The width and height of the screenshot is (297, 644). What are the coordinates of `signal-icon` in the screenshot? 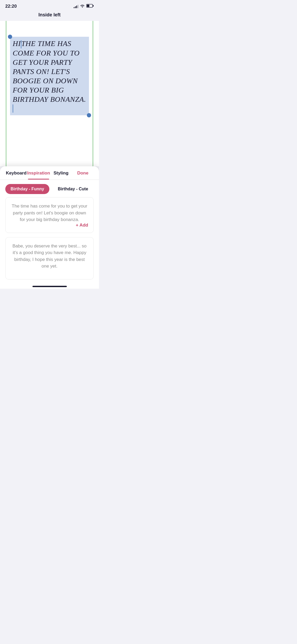 It's located at (76, 6).